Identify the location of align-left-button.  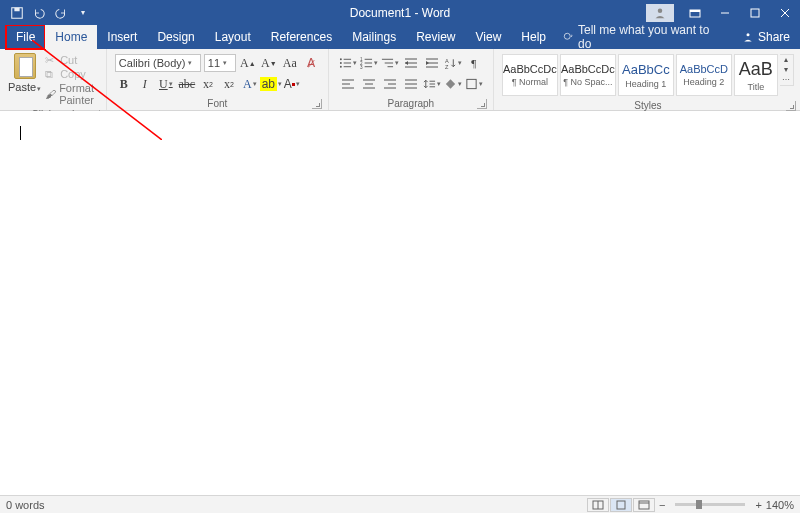
(348, 84).